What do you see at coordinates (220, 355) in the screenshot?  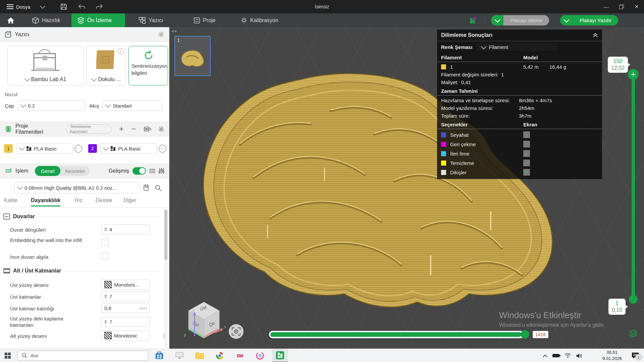 I see `chrome-icon` at bounding box center [220, 355].